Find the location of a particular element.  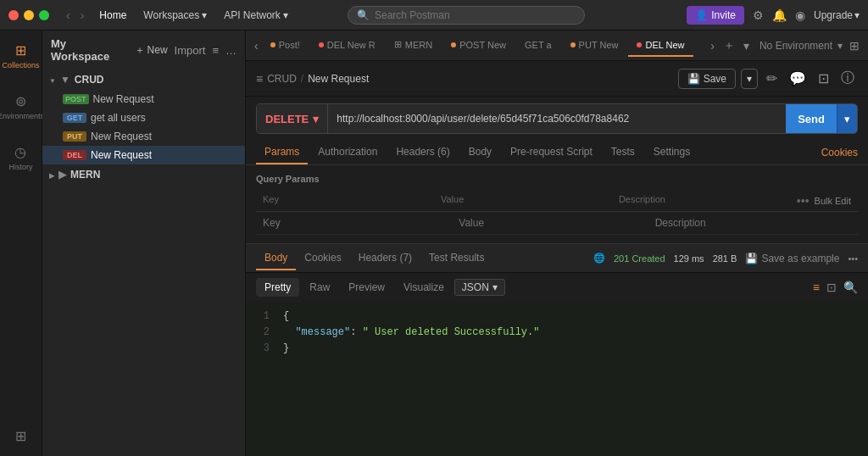

chevron-down-icon: ▾ is located at coordinates (840, 46).